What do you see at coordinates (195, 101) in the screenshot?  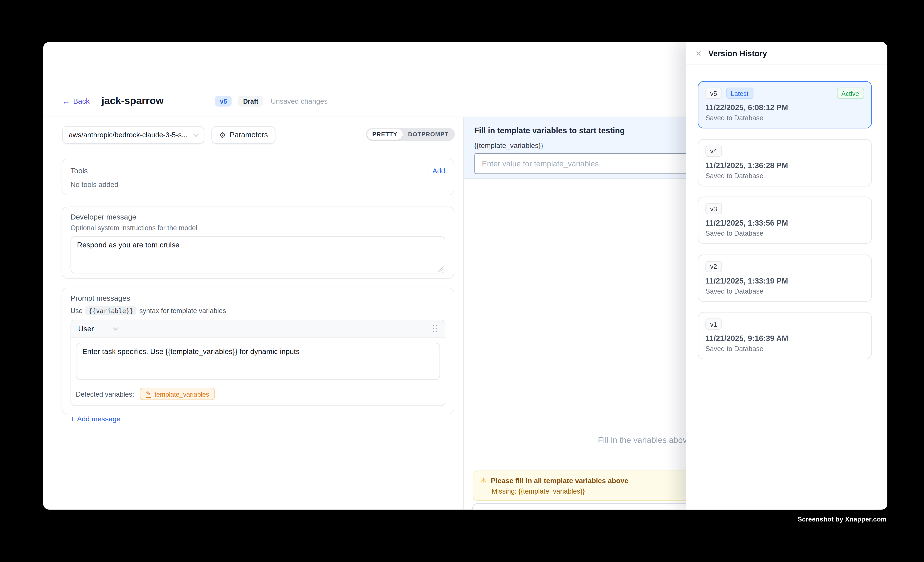 I see `header-row: ← Back jack-sparrow v5 Draft Unsaved cha…` at bounding box center [195, 101].